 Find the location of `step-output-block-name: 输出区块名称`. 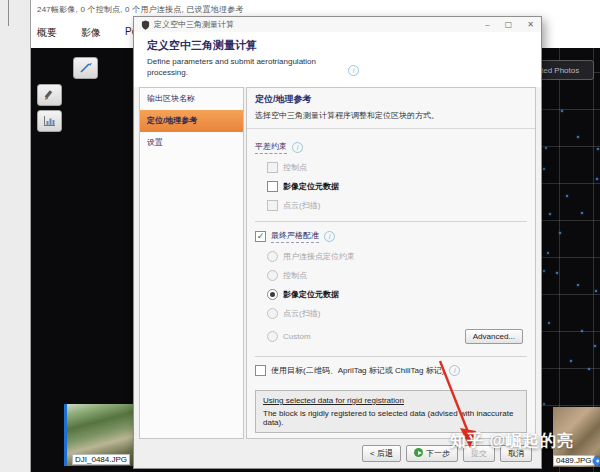

step-output-block-name: 输出区块名称 is located at coordinates (192, 99).